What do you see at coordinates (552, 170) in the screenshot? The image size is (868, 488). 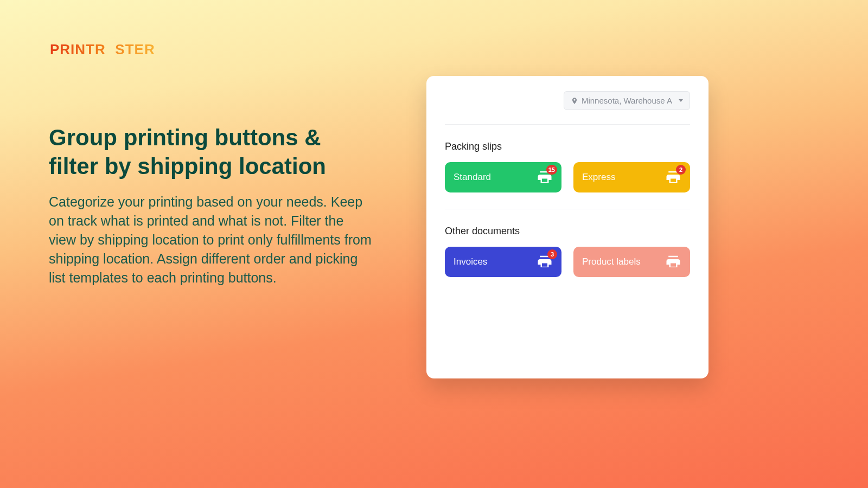 I see `print-badge: 15` at bounding box center [552, 170].